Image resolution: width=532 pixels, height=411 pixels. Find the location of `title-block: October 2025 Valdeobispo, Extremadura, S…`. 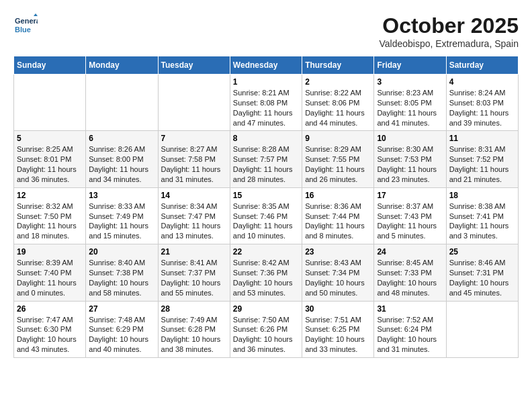

title-block: October 2025 Valdeobispo, Extremadura, S… is located at coordinates (449, 31).